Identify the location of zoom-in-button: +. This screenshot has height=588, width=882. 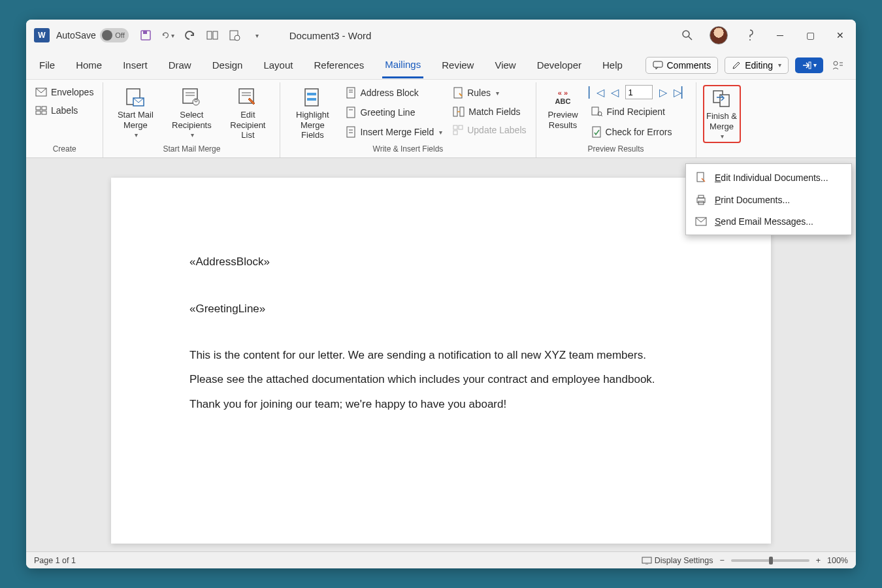
(818, 561).